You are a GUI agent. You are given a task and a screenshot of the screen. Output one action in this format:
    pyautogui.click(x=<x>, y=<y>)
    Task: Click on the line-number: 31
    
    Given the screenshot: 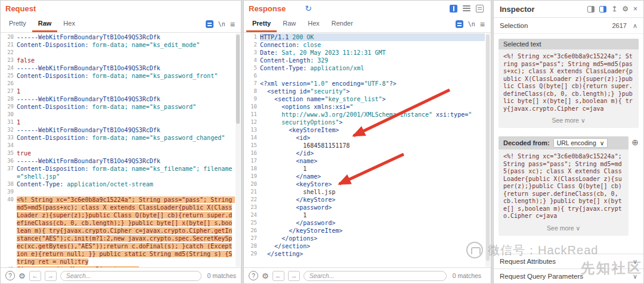 What is the action you would take?
    pyautogui.click(x=10, y=123)
    